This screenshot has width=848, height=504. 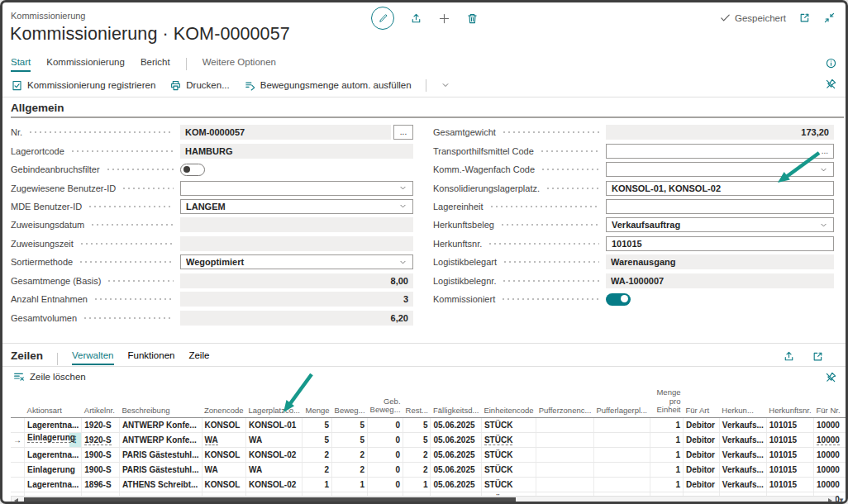 What do you see at coordinates (702, 402) in the screenshot?
I see `column-header-fuer-art: Für Art` at bounding box center [702, 402].